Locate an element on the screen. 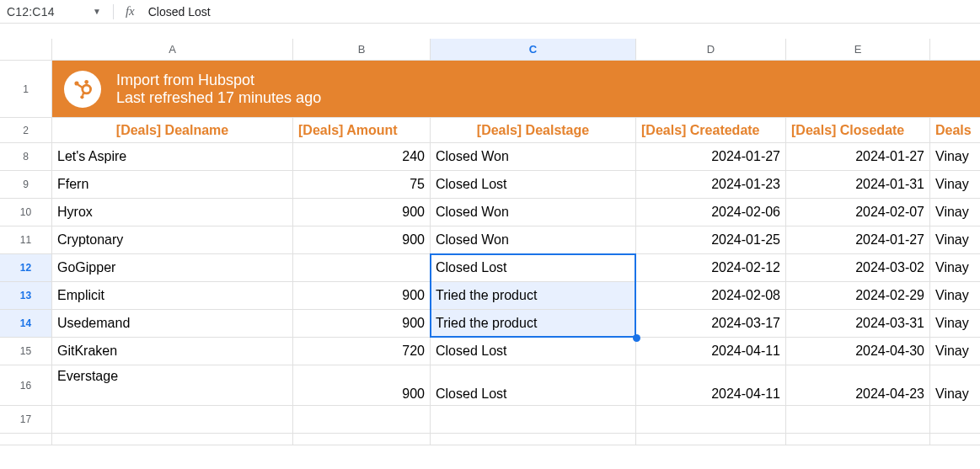  cell-dealname: Cryptonary is located at coordinates (173, 241).